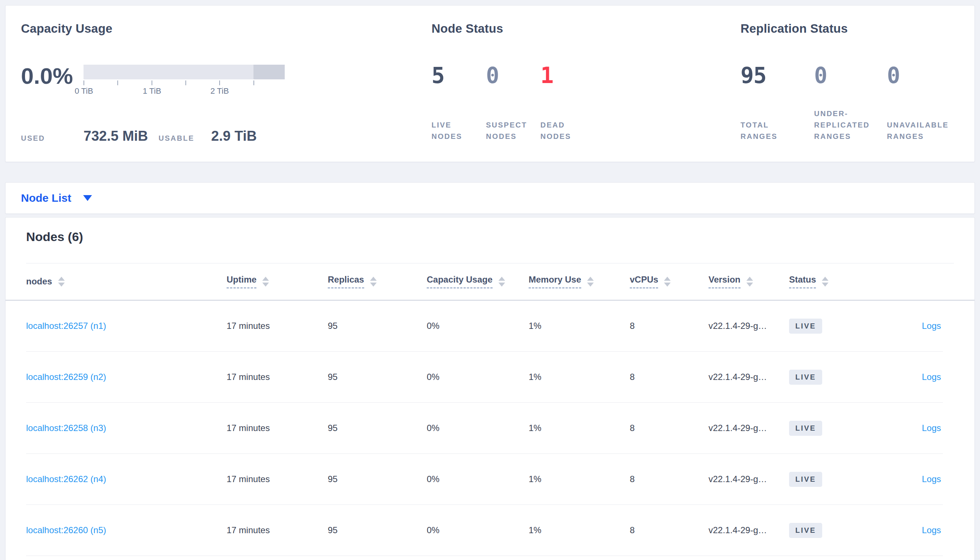 The width and height of the screenshot is (980, 560). What do you see at coordinates (66, 377) in the screenshot?
I see `node-link: localhost:26259 (n2)` at bounding box center [66, 377].